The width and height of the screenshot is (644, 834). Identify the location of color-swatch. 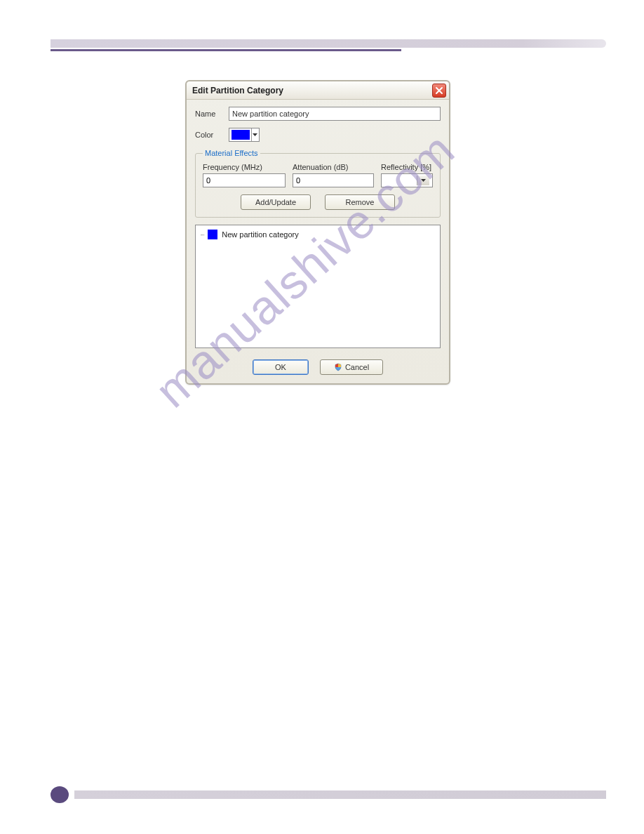
(241, 135).